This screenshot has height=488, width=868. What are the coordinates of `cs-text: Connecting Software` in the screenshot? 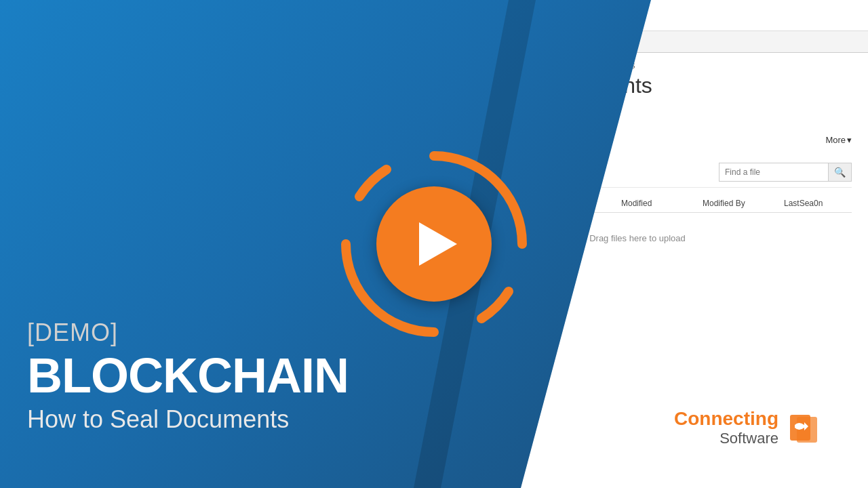 It's located at (726, 428).